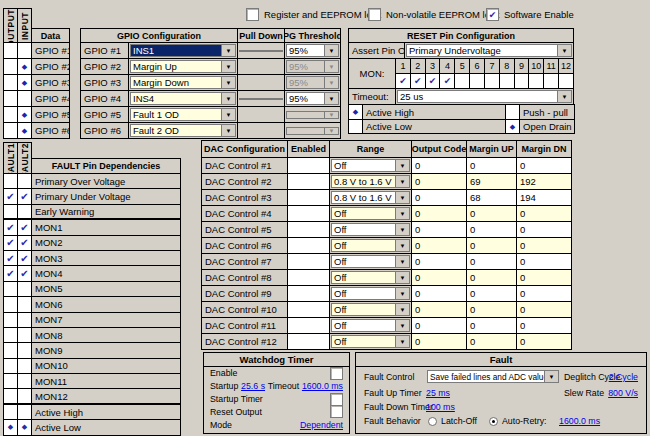 The height and width of the screenshot is (436, 650). What do you see at coordinates (484, 96) in the screenshot?
I see `timeout-select: 25 us▼` at bounding box center [484, 96].